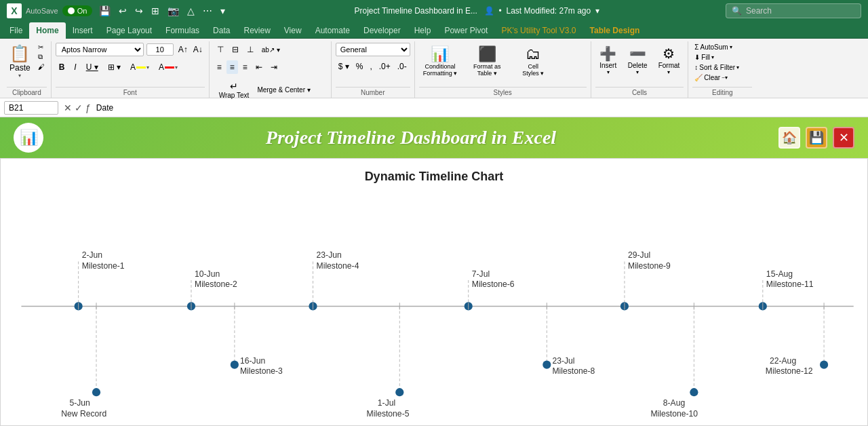  What do you see at coordinates (359, 66) in the screenshot?
I see `percent-button: %` at bounding box center [359, 66].